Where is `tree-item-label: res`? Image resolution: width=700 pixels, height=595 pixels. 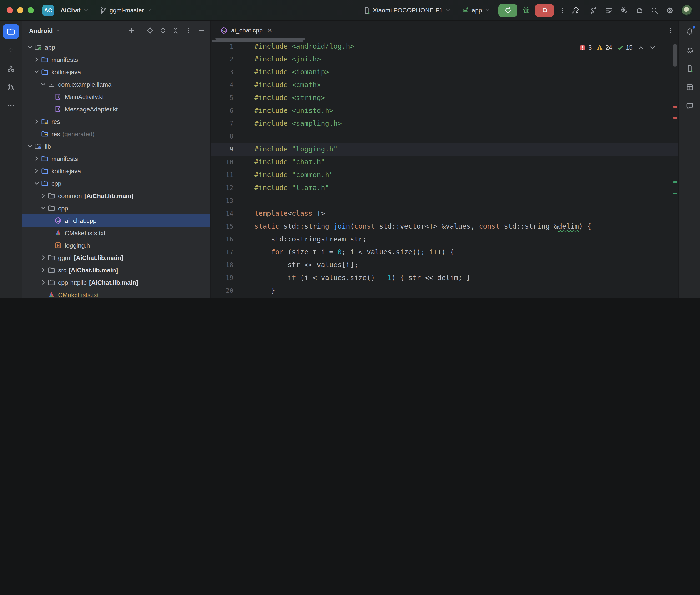
tree-item-label: res is located at coordinates (56, 121).